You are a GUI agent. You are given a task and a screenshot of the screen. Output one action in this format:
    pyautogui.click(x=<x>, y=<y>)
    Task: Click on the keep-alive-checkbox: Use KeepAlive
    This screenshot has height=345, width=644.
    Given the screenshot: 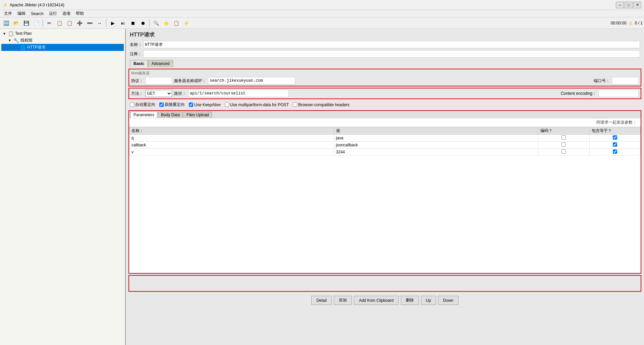 What is the action you would take?
    pyautogui.click(x=205, y=105)
    